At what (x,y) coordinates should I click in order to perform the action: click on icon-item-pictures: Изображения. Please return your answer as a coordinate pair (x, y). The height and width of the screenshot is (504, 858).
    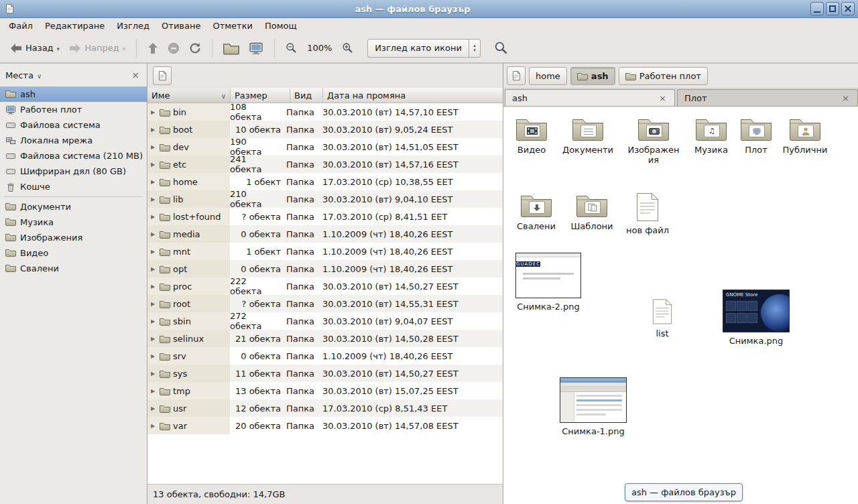
    Looking at the image, I should click on (654, 139).